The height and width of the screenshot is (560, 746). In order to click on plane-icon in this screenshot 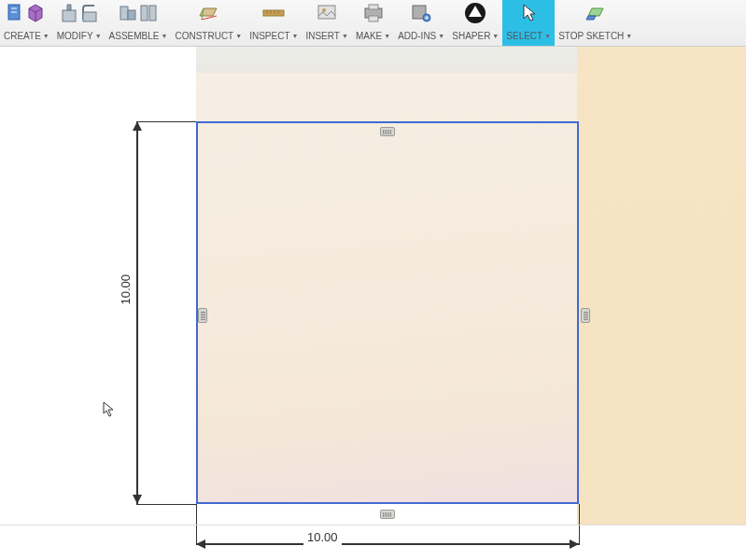, I will do `click(208, 13)`.